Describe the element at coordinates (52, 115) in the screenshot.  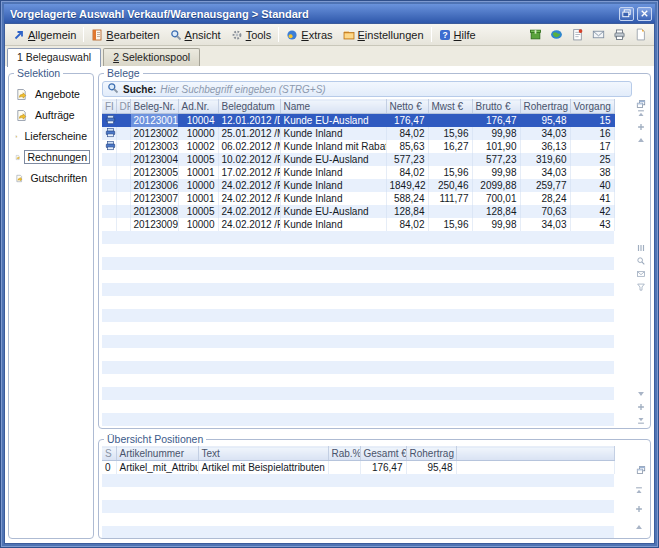
I see `sidebar-item-aufträge: Aufträge` at that location.